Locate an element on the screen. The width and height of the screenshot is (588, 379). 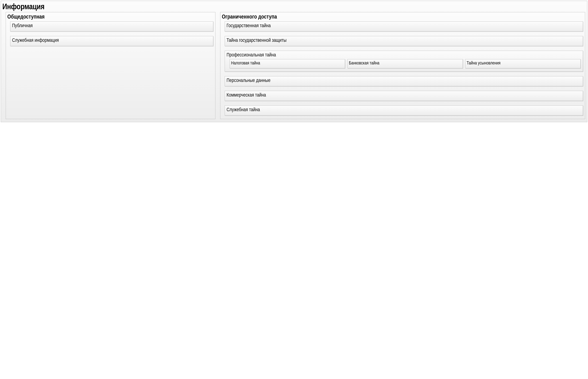
subcard-adoption-secret: Тайна усыновления is located at coordinates (523, 64).